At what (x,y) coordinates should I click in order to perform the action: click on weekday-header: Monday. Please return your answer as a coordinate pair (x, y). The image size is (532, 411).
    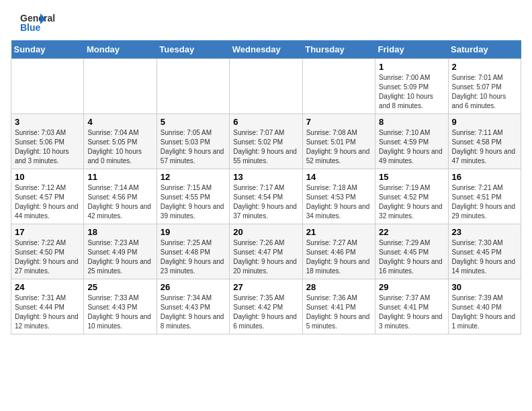
    Looking at the image, I should click on (120, 50).